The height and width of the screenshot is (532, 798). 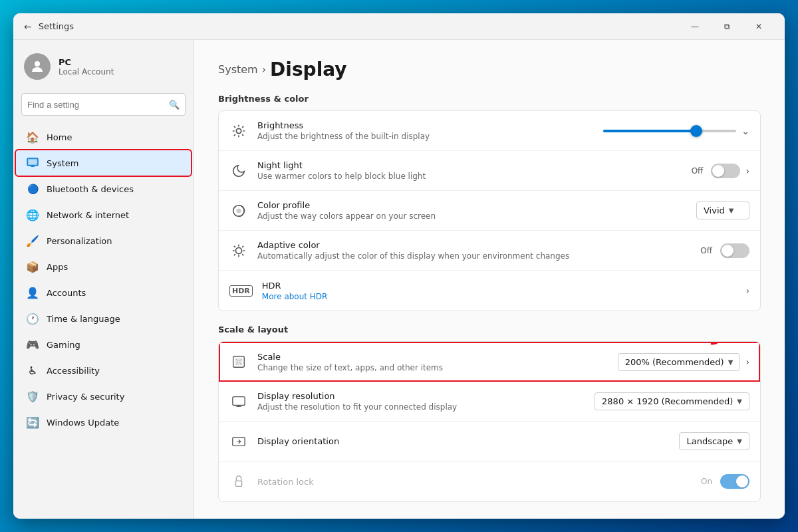 I want to click on night-light-row: Night light Use warmer colors to help bl…, so click(x=489, y=171).